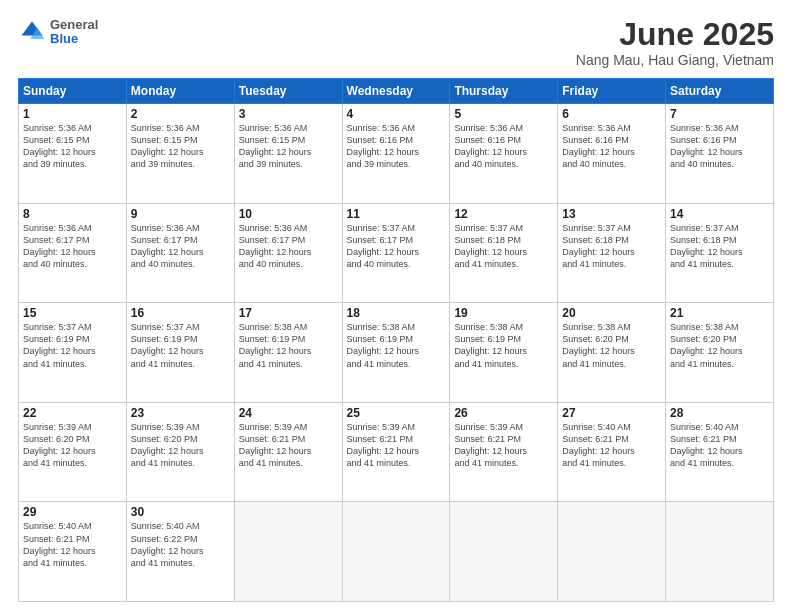  Describe the element at coordinates (72, 313) in the screenshot. I see `day-number: 15` at that location.